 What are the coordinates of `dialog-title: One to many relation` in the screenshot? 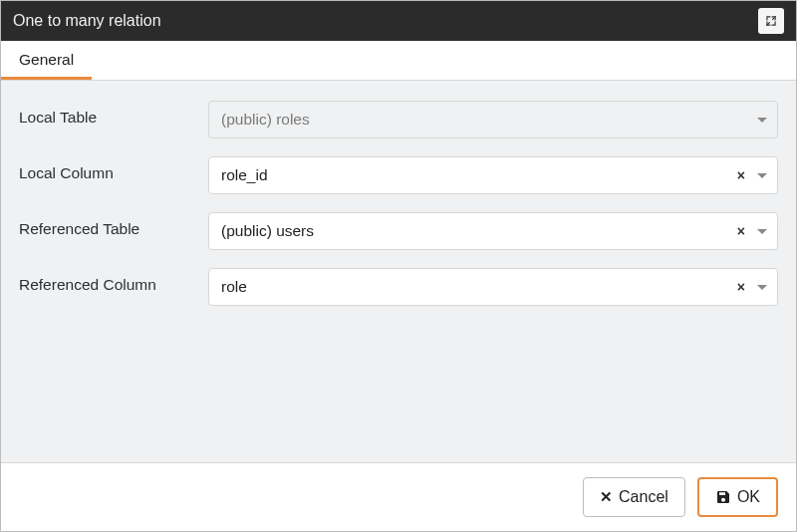 It's located at (88, 21).